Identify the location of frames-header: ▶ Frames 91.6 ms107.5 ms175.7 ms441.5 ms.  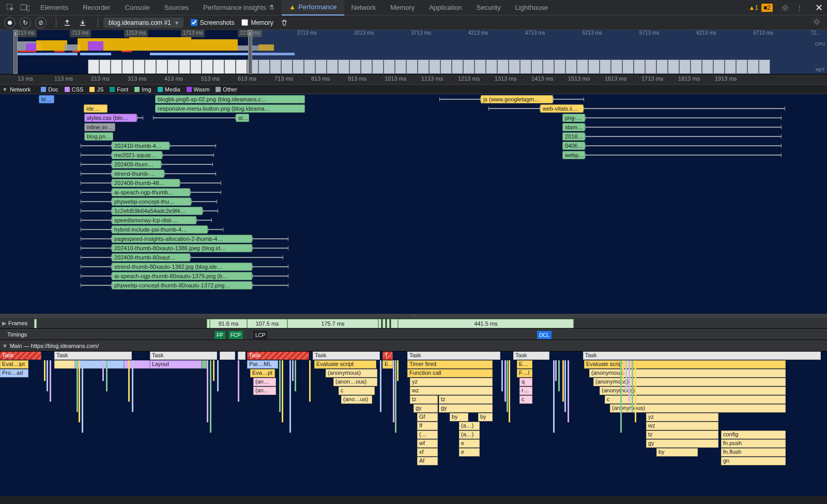
(414, 323).